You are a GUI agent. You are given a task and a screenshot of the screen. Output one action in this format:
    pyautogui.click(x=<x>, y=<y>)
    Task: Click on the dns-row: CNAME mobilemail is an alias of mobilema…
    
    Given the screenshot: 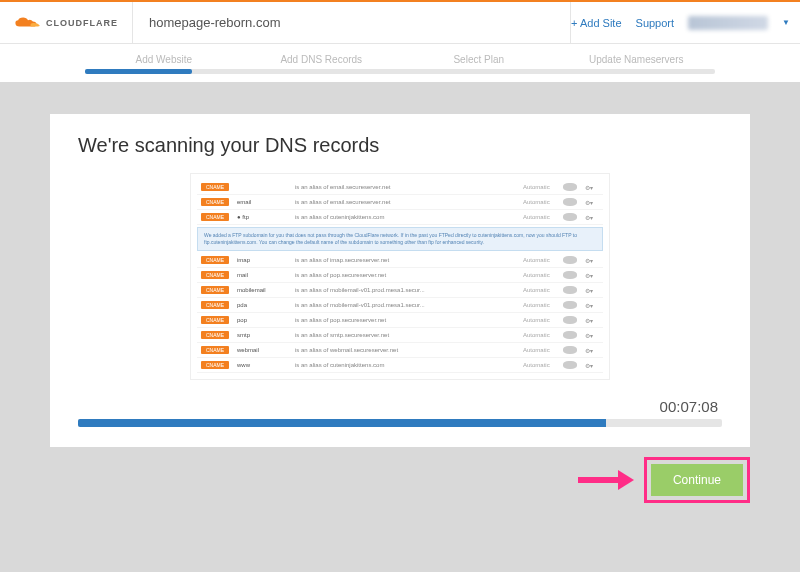 What is the action you would take?
    pyautogui.click(x=400, y=290)
    